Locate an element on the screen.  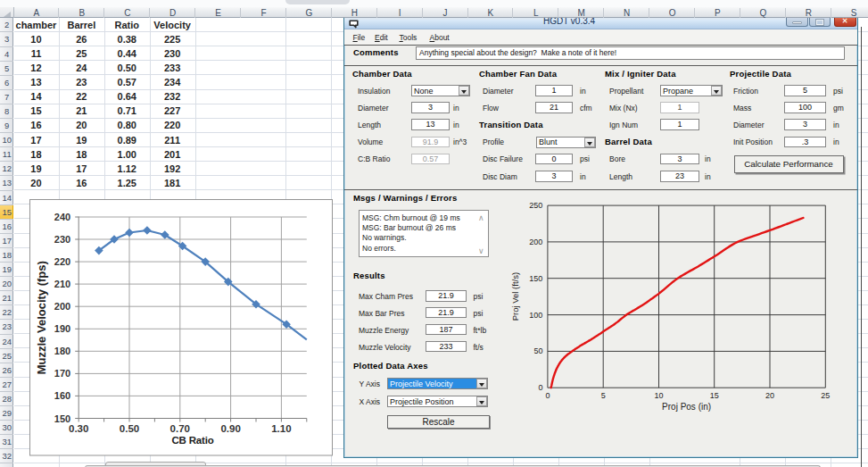
svg-text: 180 is located at coordinates (62, 351).